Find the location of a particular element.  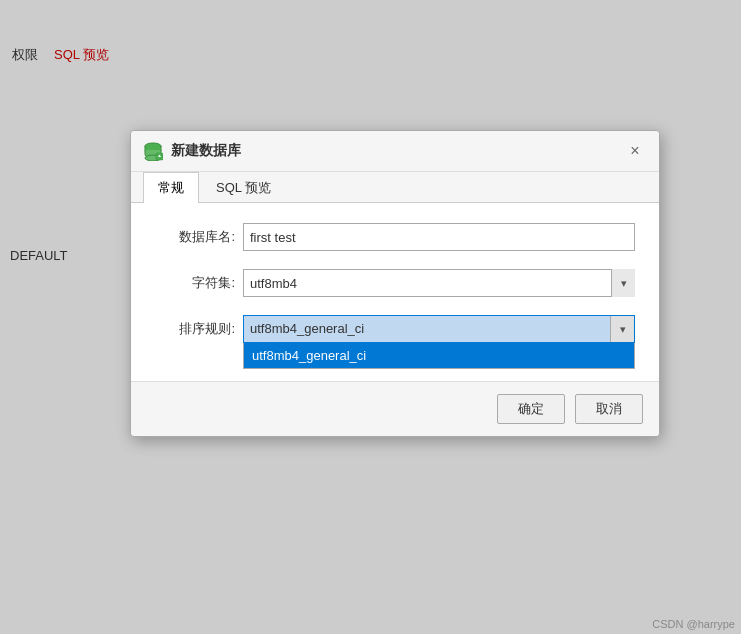

tab-sql-preview: SQL 预览 is located at coordinates (244, 188).